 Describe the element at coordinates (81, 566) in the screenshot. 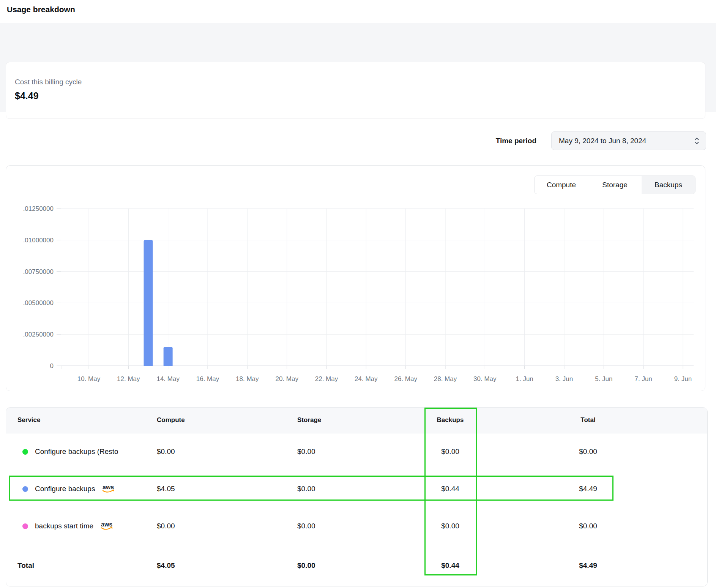

I see `total-row-label: Total` at that location.